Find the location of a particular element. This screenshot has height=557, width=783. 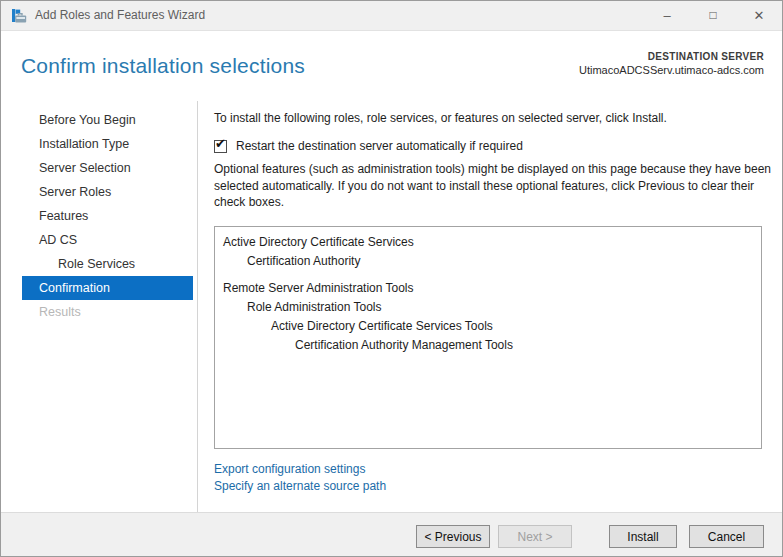

destination-block: DESTINATION SERVER UtimacoADCSServ.utima… is located at coordinates (672, 64).